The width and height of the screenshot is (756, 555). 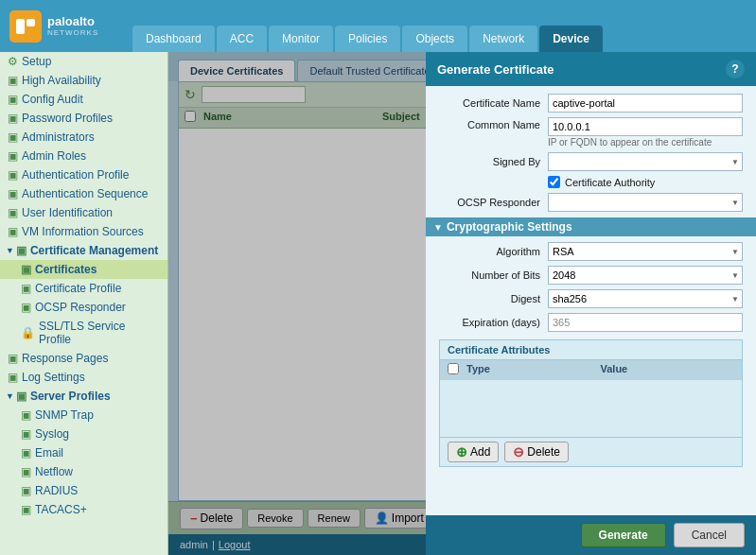 I want to click on digest-select: sha256, so click(x=645, y=299).